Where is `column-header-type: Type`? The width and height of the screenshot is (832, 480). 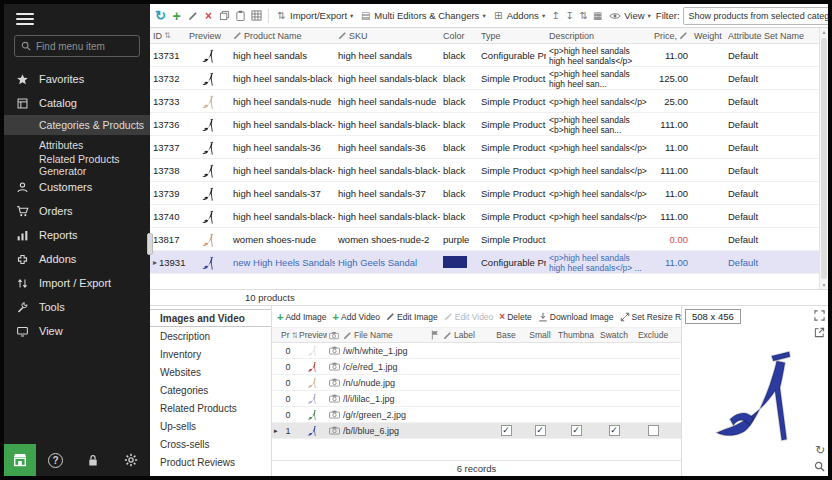 column-header-type: Type is located at coordinates (512, 36).